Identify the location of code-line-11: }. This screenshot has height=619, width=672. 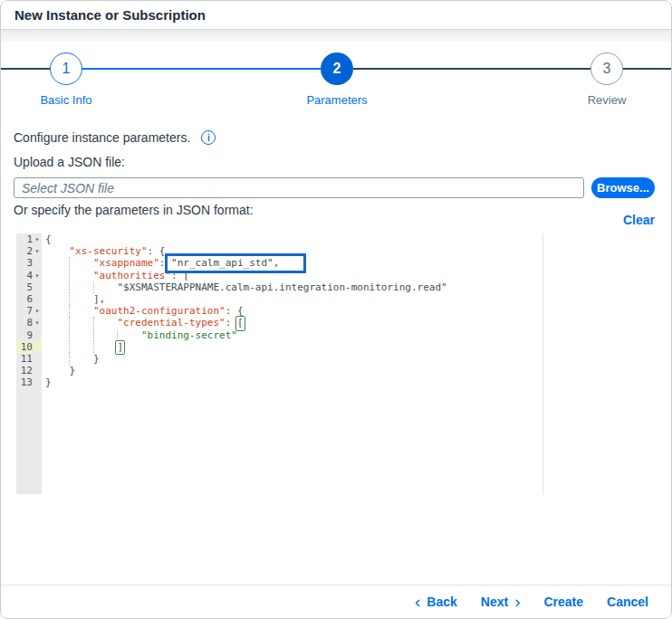
(350, 358).